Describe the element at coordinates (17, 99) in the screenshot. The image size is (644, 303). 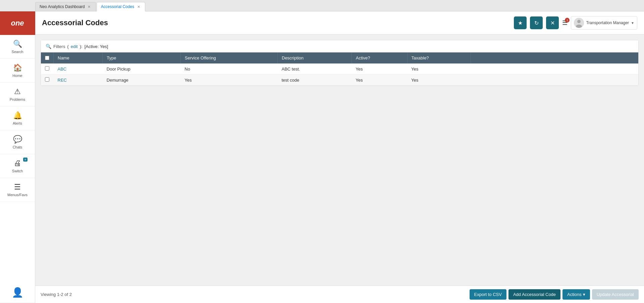
I see `sidebar-problems-label: Problems` at that location.